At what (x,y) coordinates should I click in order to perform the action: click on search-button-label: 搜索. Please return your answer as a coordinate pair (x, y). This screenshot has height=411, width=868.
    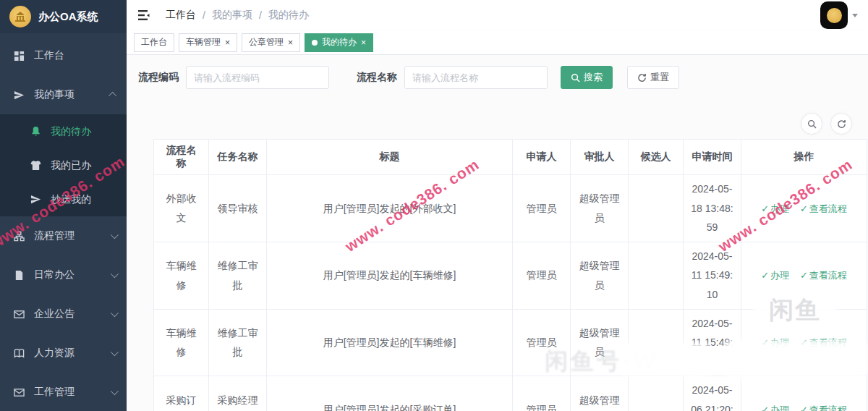
    Looking at the image, I should click on (593, 77).